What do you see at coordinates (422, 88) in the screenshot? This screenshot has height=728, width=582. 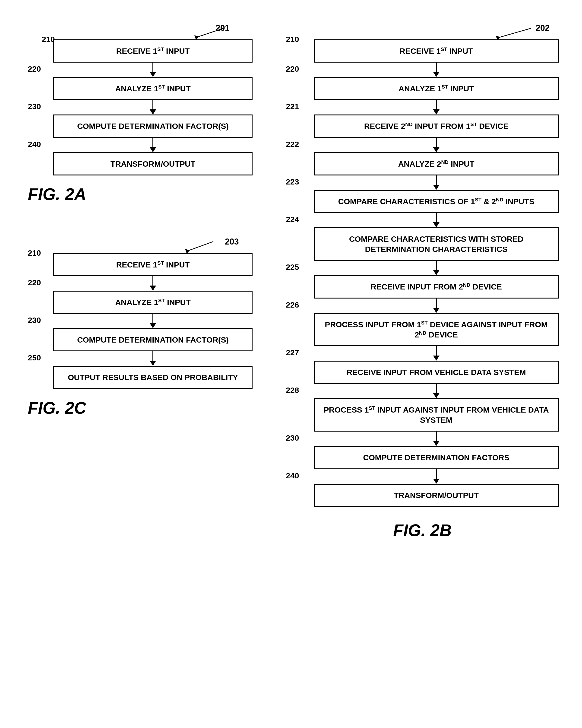 I see `fig2b-step-220: ANALYZE 1ST INPUT` at bounding box center [422, 88].